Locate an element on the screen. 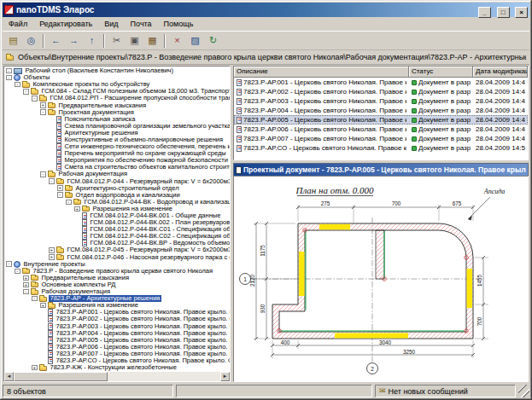 The width and height of the screenshot is (532, 400). tree-item: Схема планировочной организации земельно… is located at coordinates (117, 126).